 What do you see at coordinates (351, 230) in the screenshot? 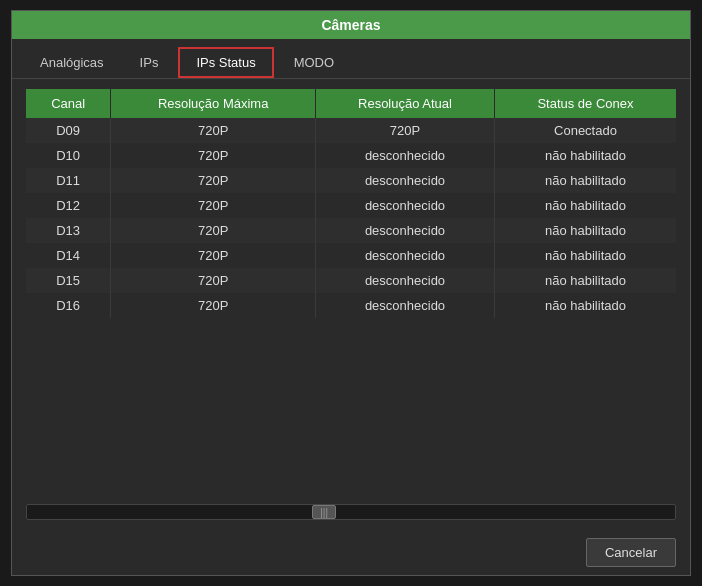
I see `table-row: D13720Pdesconhecidonão habilitado` at bounding box center [351, 230].